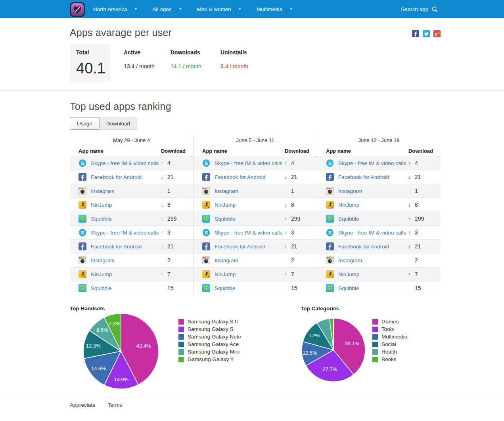 This screenshot has height=421, width=504. Describe the element at coordinates (370, 348) in the screenshot. I see `top-categories-chart-block: Top Categories 39.1%27.7%12.5%12% GamesT…` at that location.